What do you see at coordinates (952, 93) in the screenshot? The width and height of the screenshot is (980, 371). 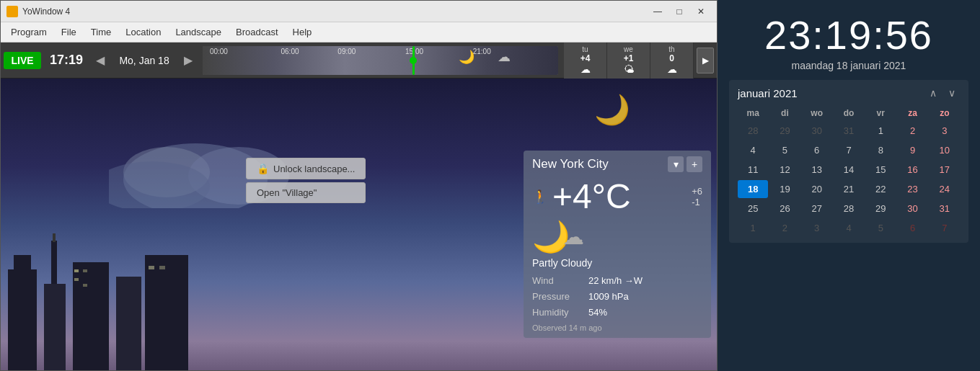 I see `calendar-next-button: ∨` at bounding box center [952, 93].